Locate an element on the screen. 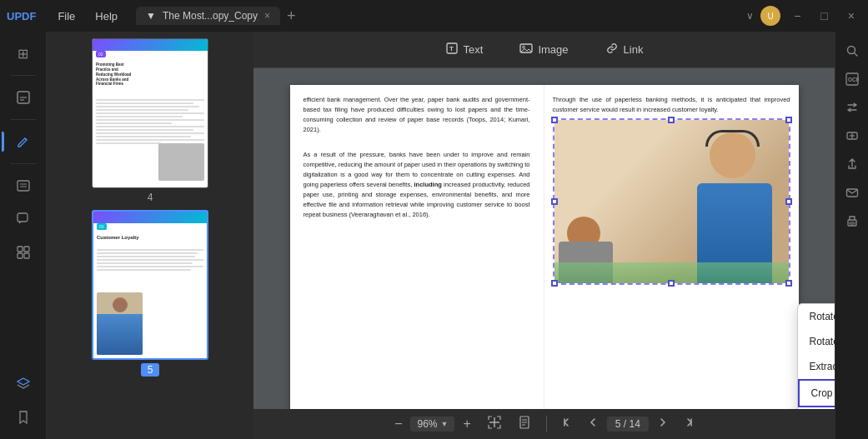  page-navigation: 5 / 14 is located at coordinates (628, 424).